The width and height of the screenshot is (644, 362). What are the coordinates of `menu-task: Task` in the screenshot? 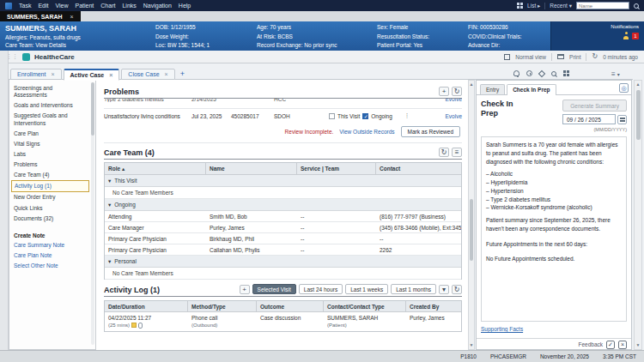 It's located at (25, 5).